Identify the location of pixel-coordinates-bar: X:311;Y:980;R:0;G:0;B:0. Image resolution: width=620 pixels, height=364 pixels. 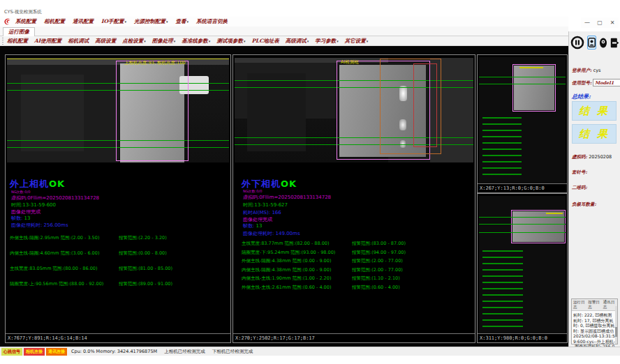
(522, 338).